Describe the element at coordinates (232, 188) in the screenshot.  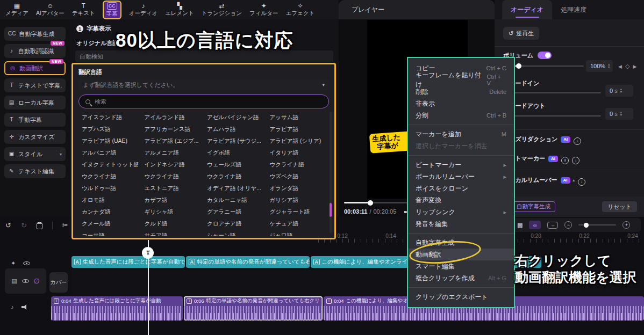
I see `language-option: オディア語 (オリヤ...` at that location.